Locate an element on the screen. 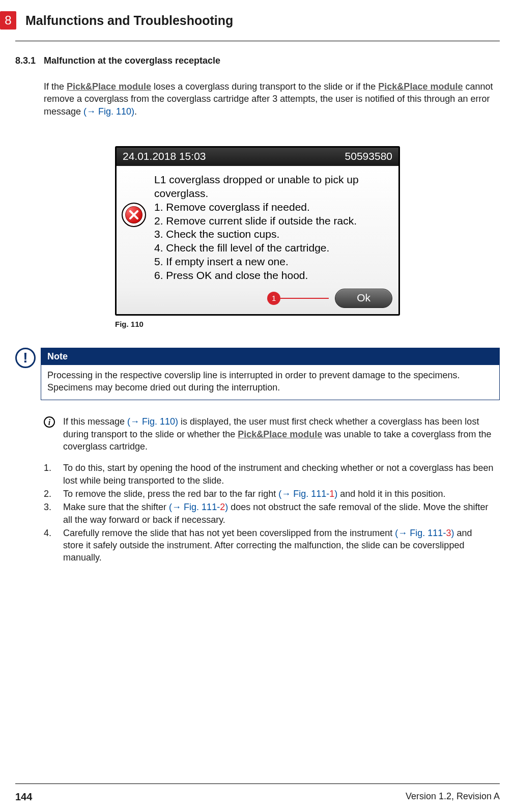 The width and height of the screenshot is (515, 812). text: If this message is located at coordinates (95, 422).